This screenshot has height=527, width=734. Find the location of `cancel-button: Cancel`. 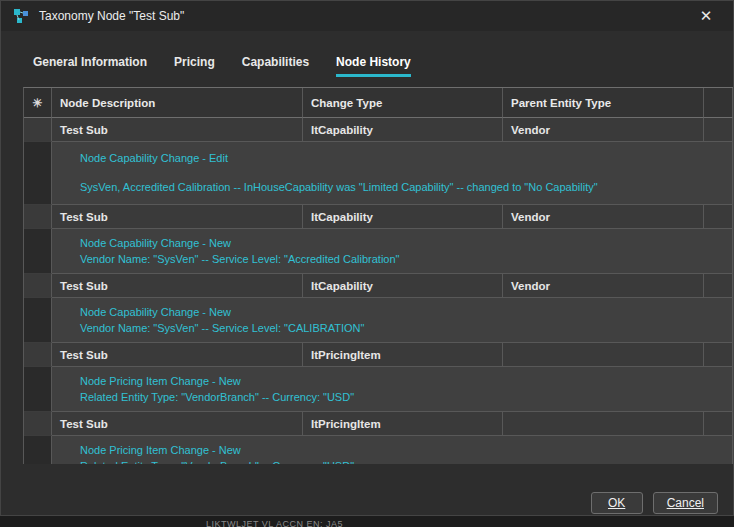

cancel-button: Cancel is located at coordinates (686, 503).